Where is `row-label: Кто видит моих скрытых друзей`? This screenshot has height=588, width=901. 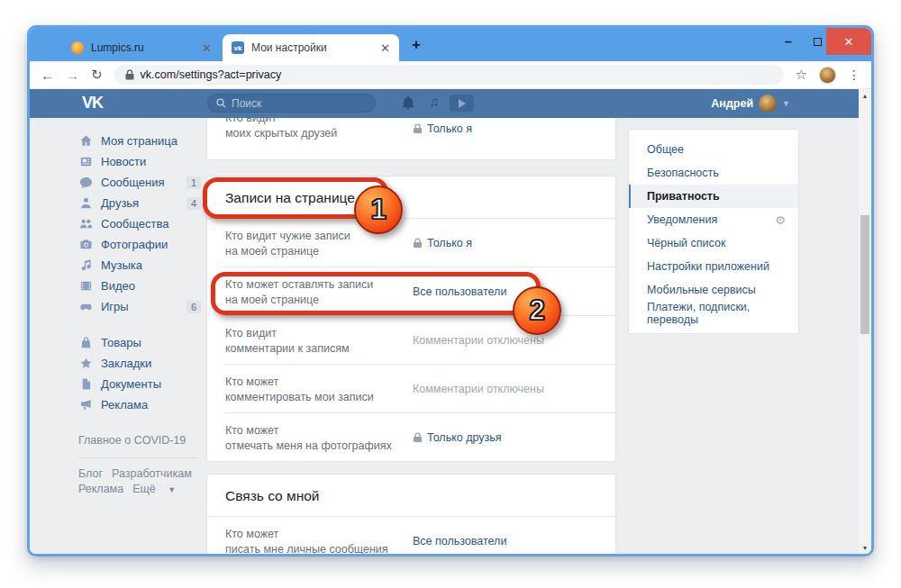
row-label: Кто видит моих скрытых друзей is located at coordinates (317, 130).